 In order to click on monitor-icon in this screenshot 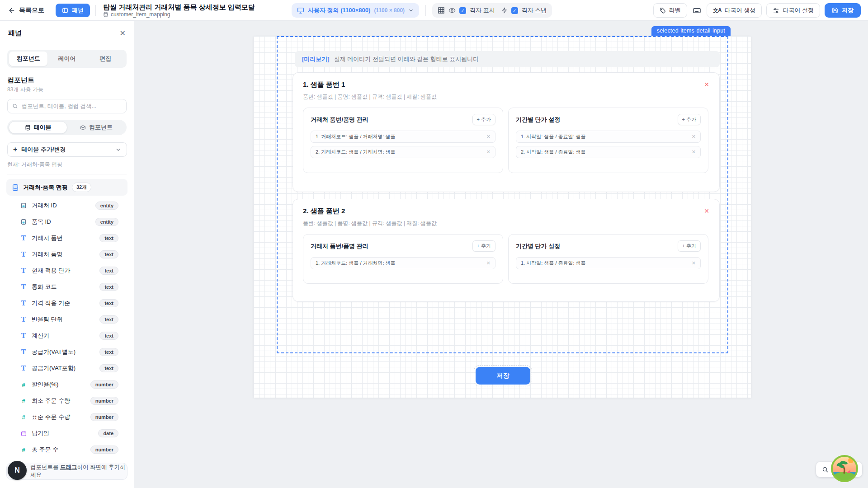, I will do `click(301, 10)`.